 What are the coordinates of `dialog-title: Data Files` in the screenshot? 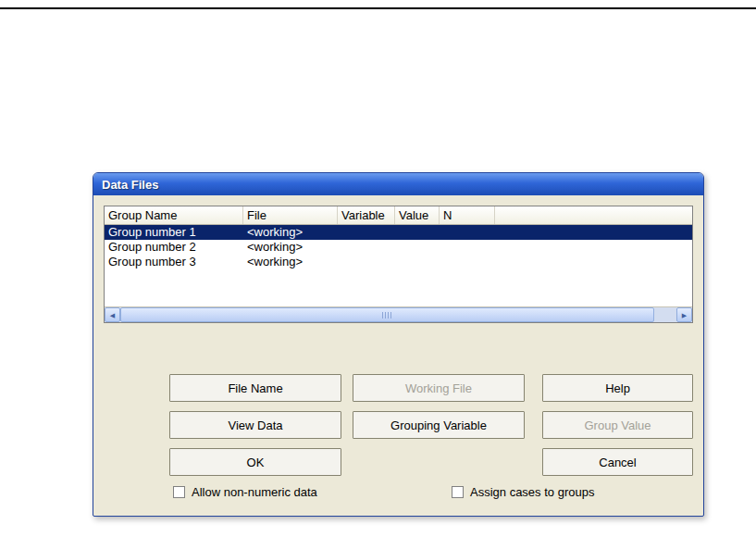 It's located at (130, 185).